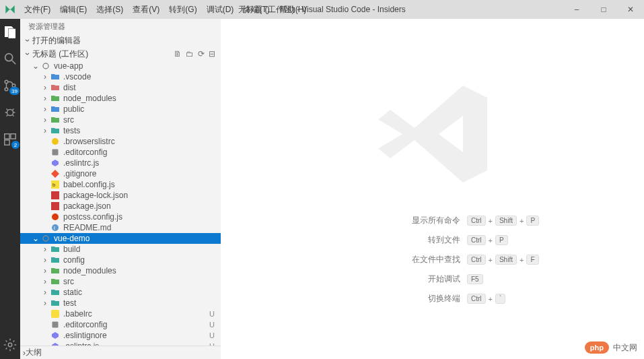  I want to click on new-folder-icon: 🗀, so click(190, 54).